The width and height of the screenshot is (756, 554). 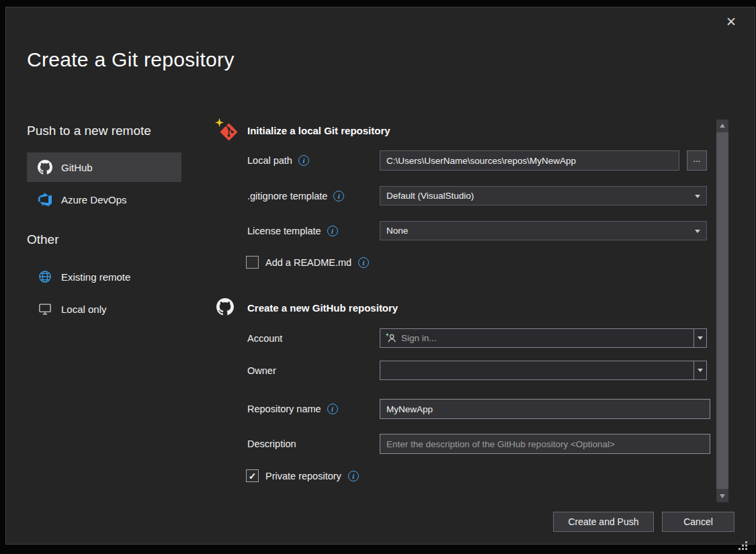 I want to click on gitignore-template-value: Default (VisualStudio), so click(x=430, y=196).